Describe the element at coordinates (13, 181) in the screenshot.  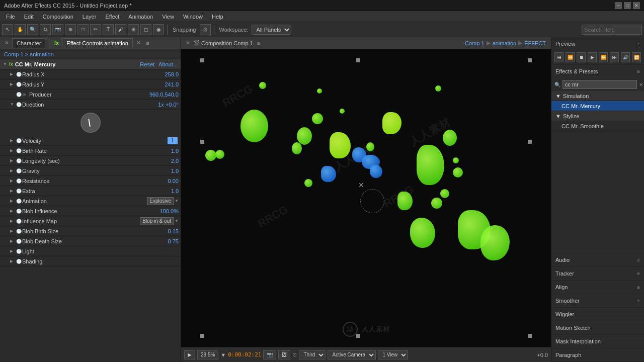
I see `expand-res: ▶` at that location.